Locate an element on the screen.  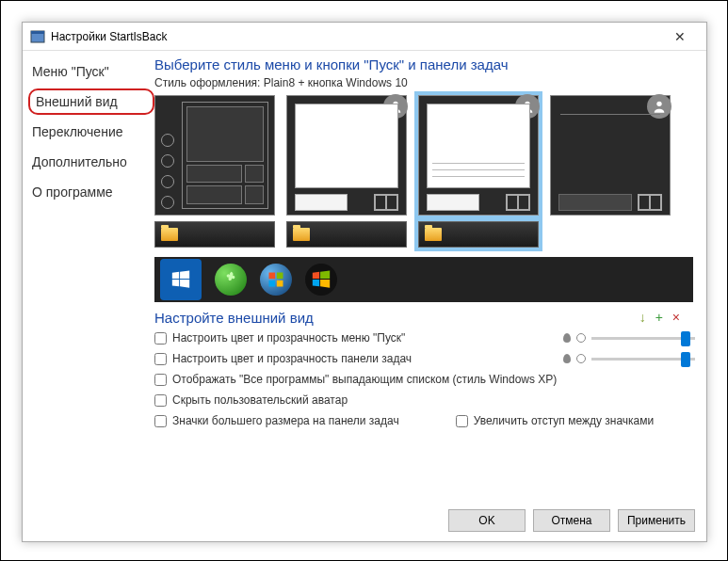
taskbar-style-thumbs is located at coordinates (425, 234).